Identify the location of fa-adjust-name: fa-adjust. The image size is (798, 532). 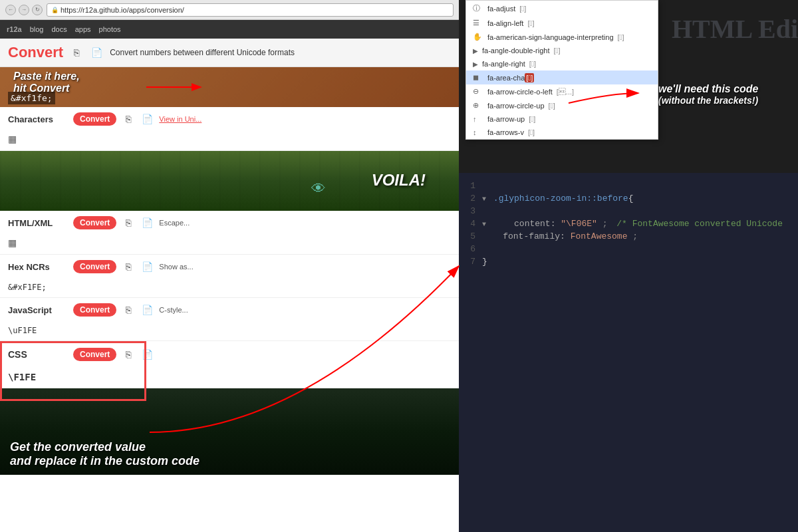
(501, 9).